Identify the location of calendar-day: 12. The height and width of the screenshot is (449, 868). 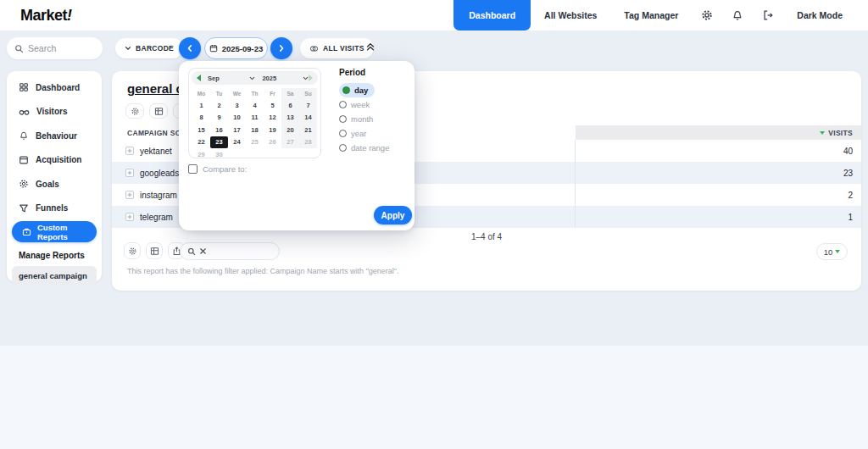
(273, 119).